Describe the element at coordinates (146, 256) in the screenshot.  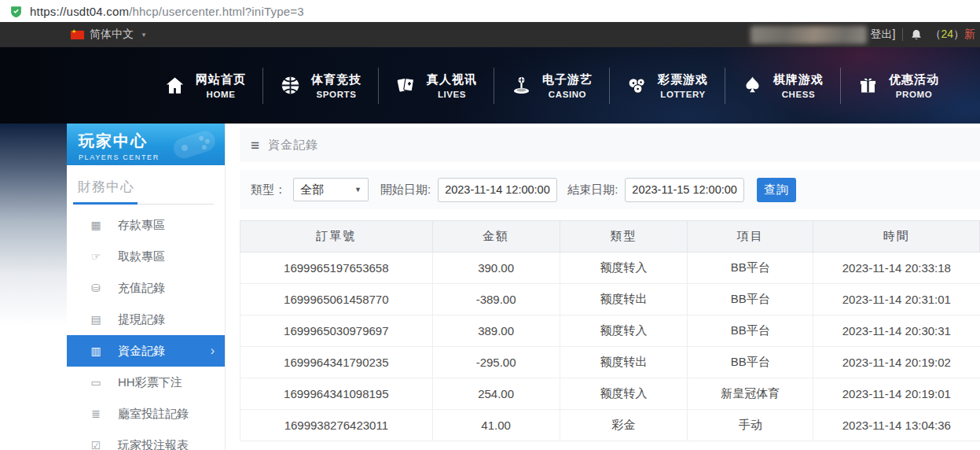
I see `sidebar-item-withdraw: ☞ 取款專區` at that location.